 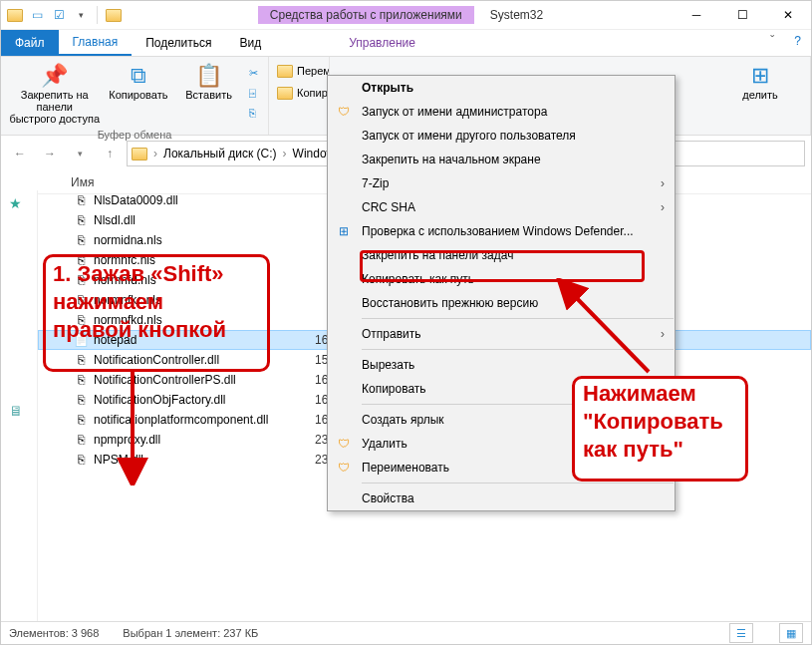 I want to click on menu-item: Закрепить на начальном экране, so click(x=501, y=160).